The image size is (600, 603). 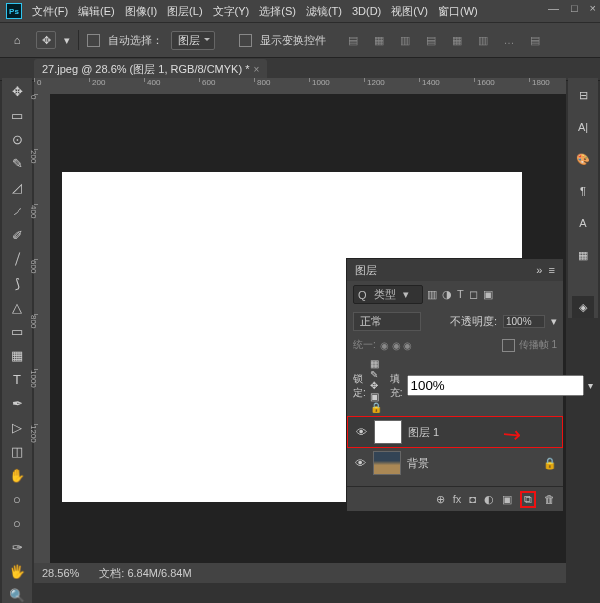 I want to click on hand-tool: ✋, so click(x=17, y=475).